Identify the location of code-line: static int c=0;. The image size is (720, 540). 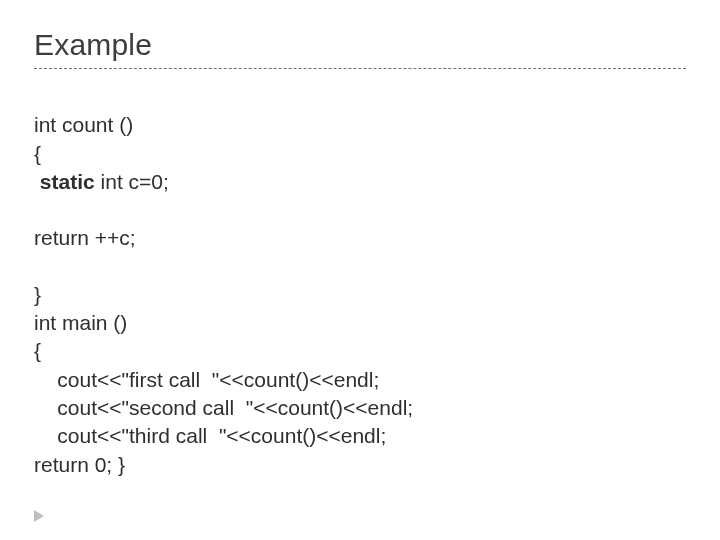
(102, 182).